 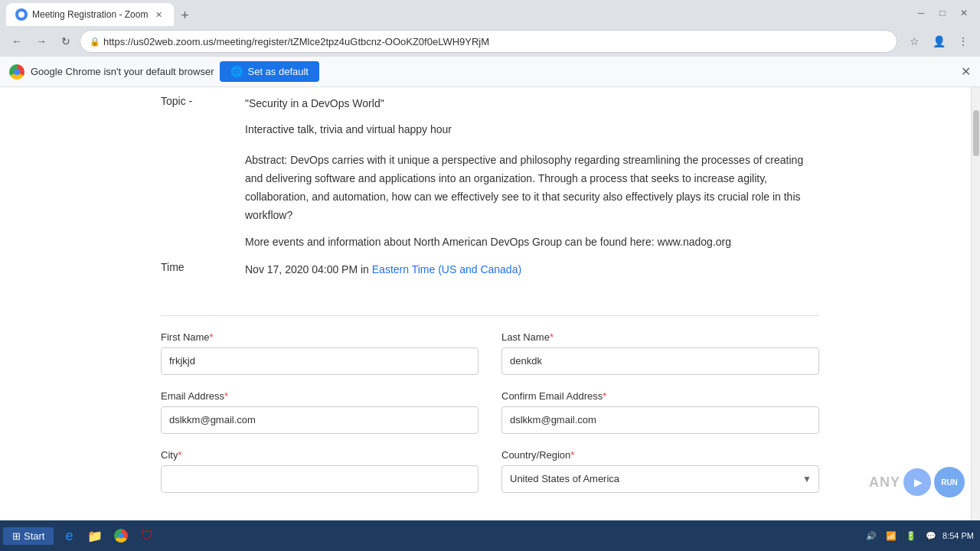 I want to click on confirm-email-required: *, so click(x=605, y=396).